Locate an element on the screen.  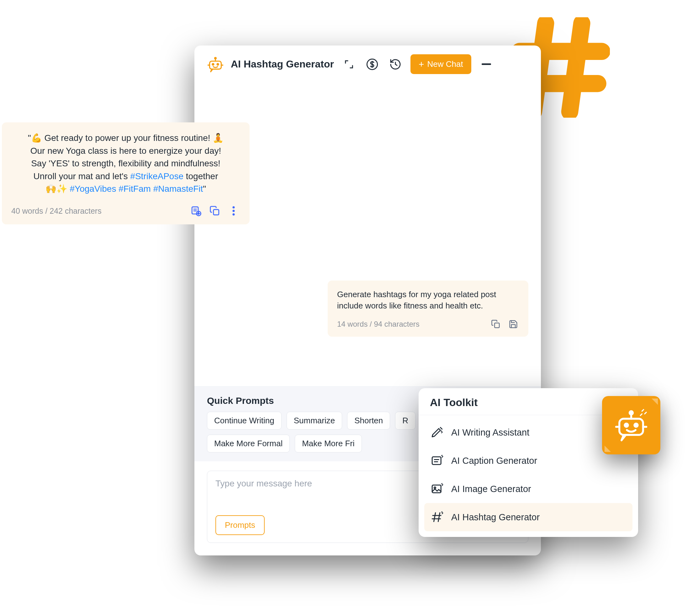
chip-shorten: Shorten is located at coordinates (368, 421).